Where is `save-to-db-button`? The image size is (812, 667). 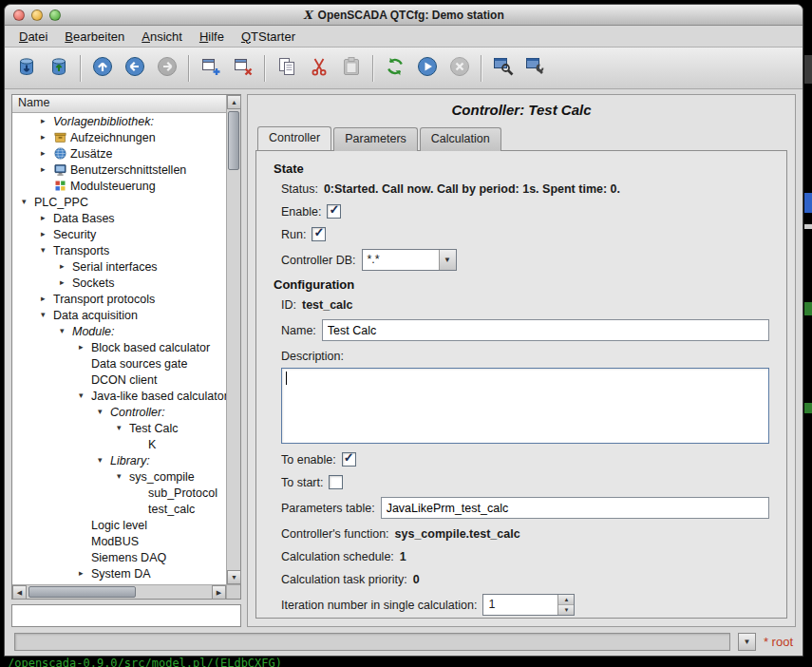 save-to-db-button is located at coordinates (59, 68).